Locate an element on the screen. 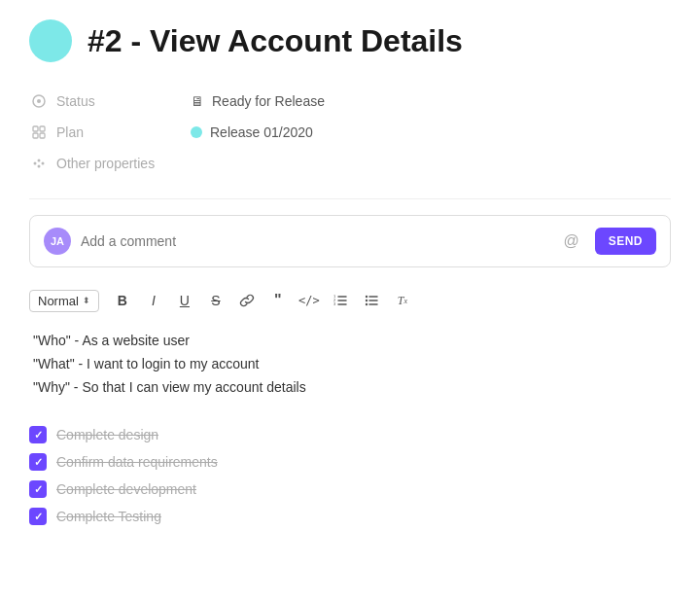  checklist-label-3: Complete development is located at coordinates (126, 489).